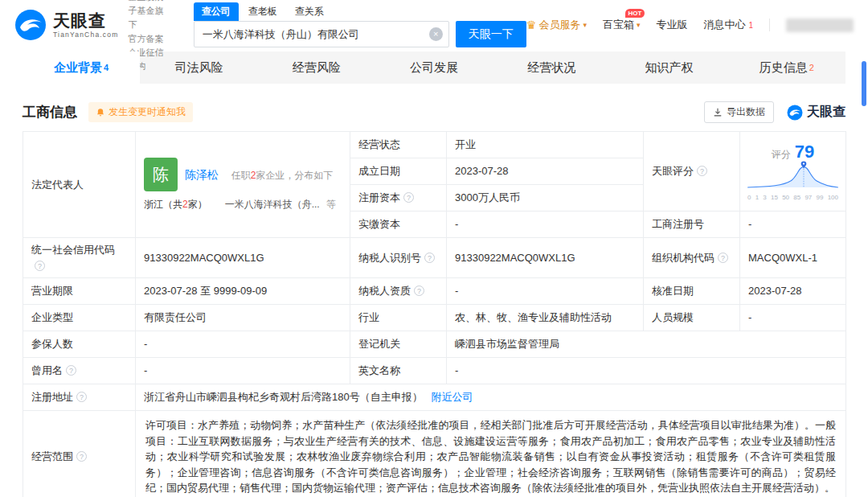  I want to click on search-tab-boss: 查老板, so click(263, 11).